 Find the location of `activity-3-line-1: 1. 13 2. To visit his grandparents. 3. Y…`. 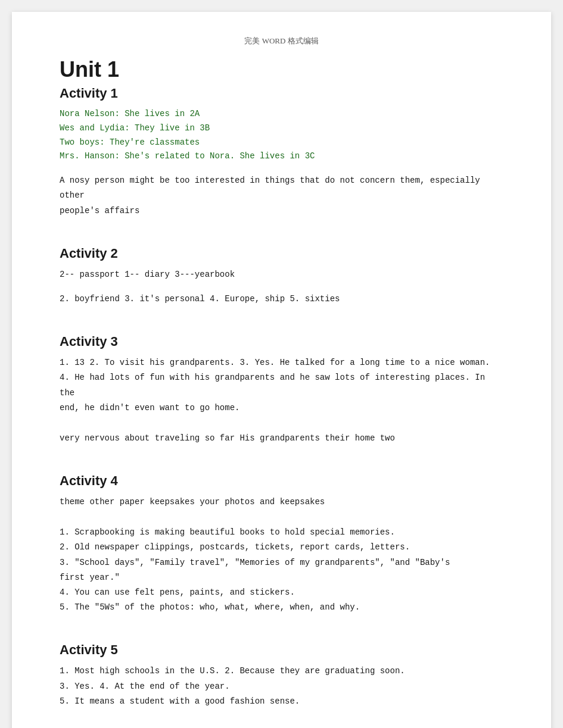

activity-3-line-1: 1. 13 2. To visit his grandparents. 3. Y… is located at coordinates (281, 363).